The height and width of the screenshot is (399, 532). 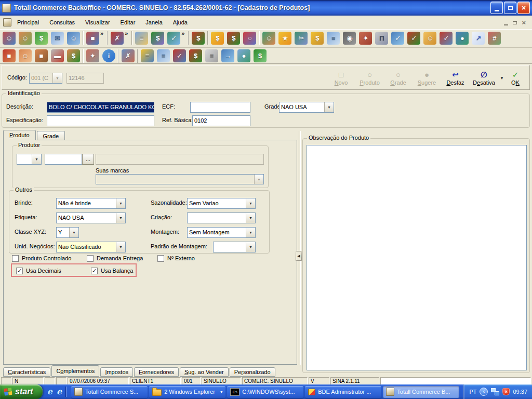 I want to click on tools-icon: ✗, so click(x=128, y=56).